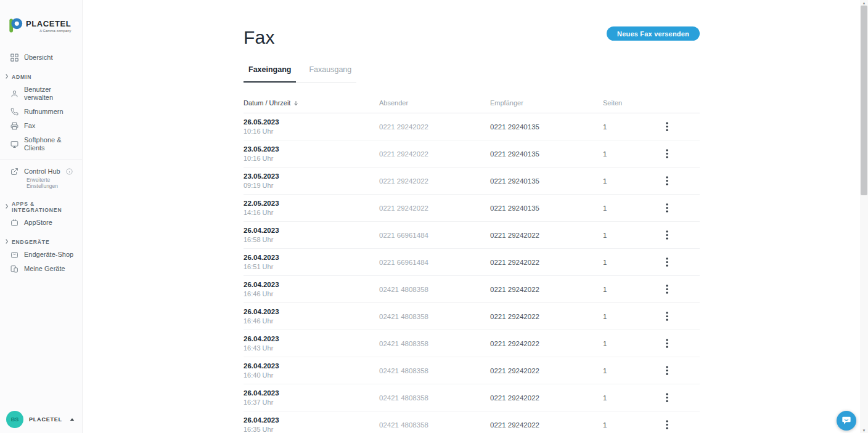 This screenshot has width=868, height=433. I want to click on sidebar-item-uebersicht: Übersicht, so click(41, 58).